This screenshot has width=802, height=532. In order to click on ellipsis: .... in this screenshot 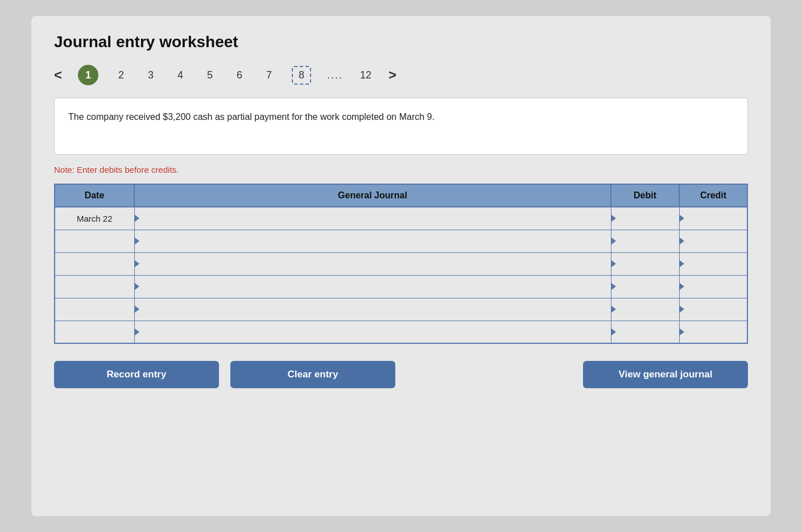, I will do `click(335, 75)`.